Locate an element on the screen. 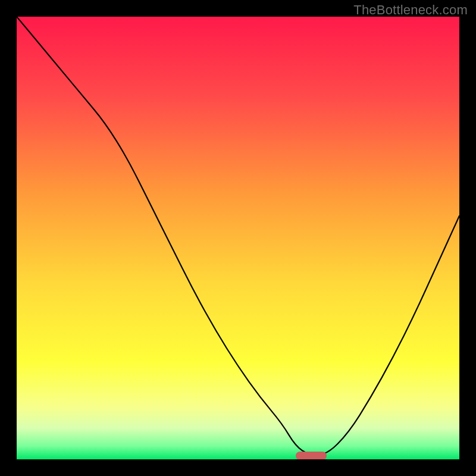 This screenshot has width=476, height=476. watermark-text: TheBottleneck.com is located at coordinates (411, 10).